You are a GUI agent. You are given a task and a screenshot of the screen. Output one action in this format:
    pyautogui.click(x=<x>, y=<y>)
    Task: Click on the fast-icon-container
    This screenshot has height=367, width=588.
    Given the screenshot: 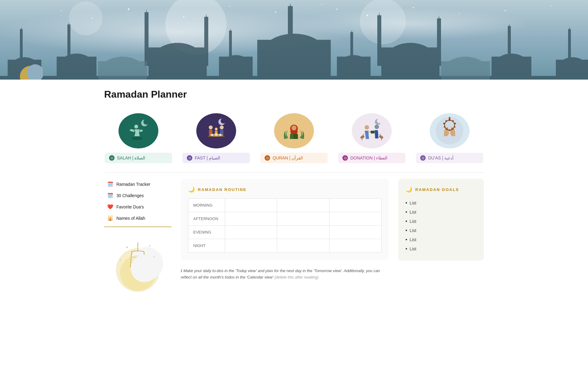 What is the action you would take?
    pyautogui.click(x=216, y=131)
    